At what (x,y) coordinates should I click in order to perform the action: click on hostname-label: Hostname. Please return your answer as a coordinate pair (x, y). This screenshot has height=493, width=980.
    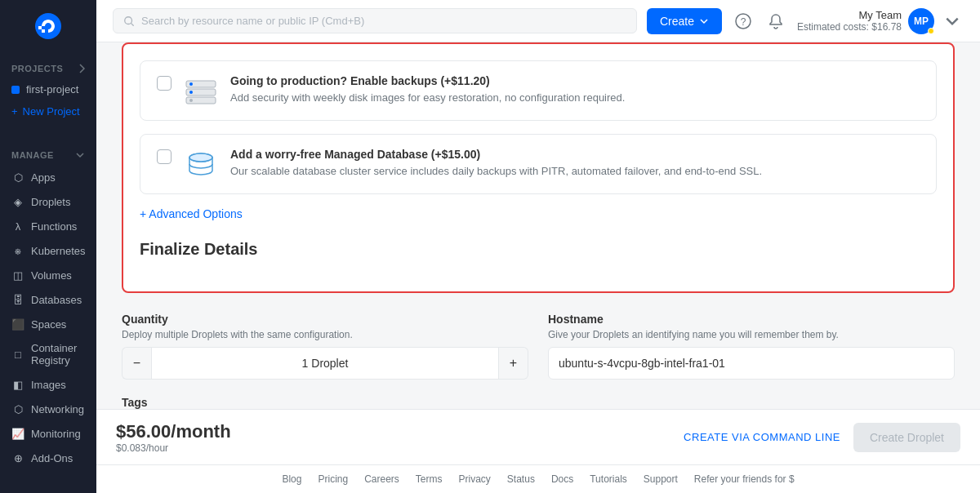
    Looking at the image, I should click on (751, 319).